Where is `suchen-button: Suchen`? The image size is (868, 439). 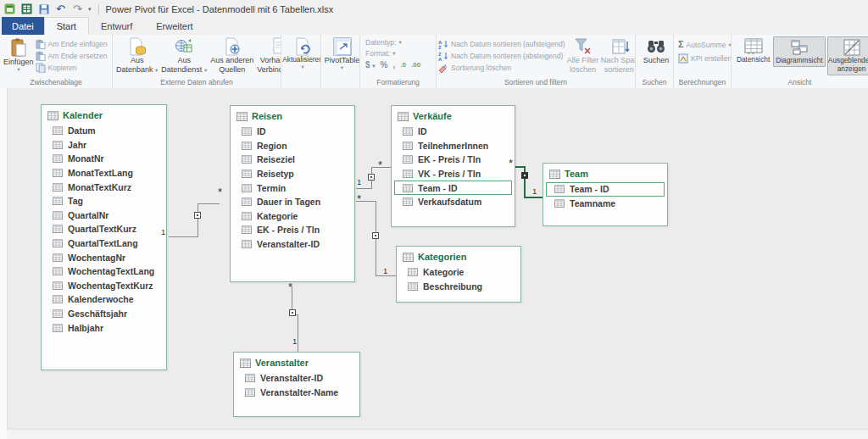
suchen-button: Suchen is located at coordinates (656, 51).